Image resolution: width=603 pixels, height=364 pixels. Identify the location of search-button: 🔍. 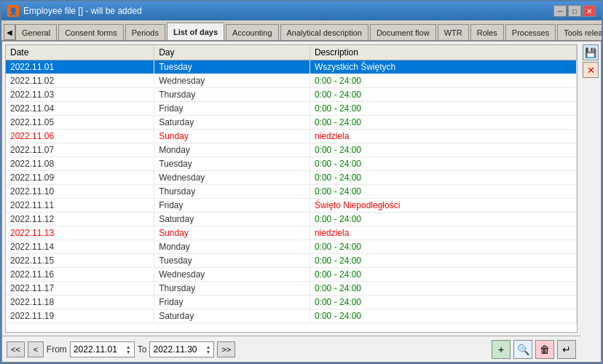
(523, 349).